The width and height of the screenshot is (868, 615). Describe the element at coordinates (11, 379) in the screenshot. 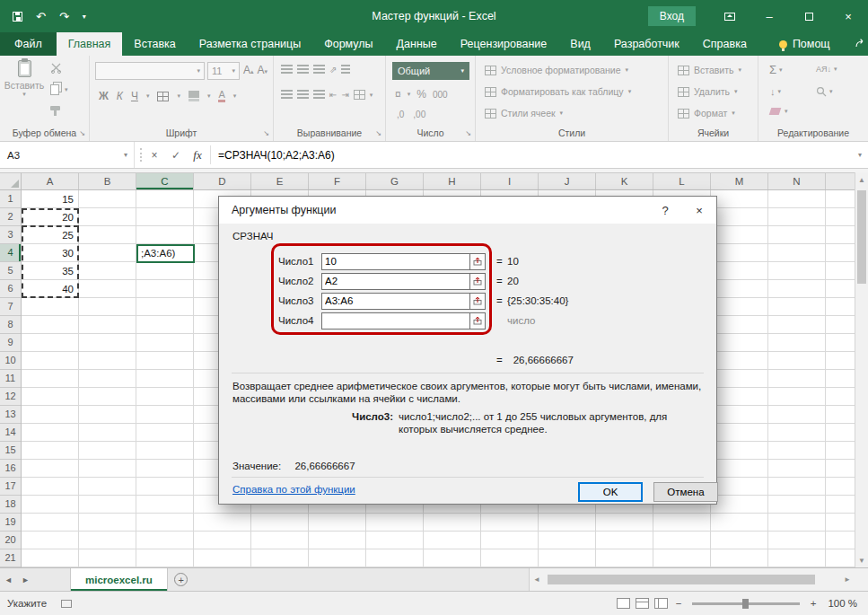

I see `row-header: 11` at that location.